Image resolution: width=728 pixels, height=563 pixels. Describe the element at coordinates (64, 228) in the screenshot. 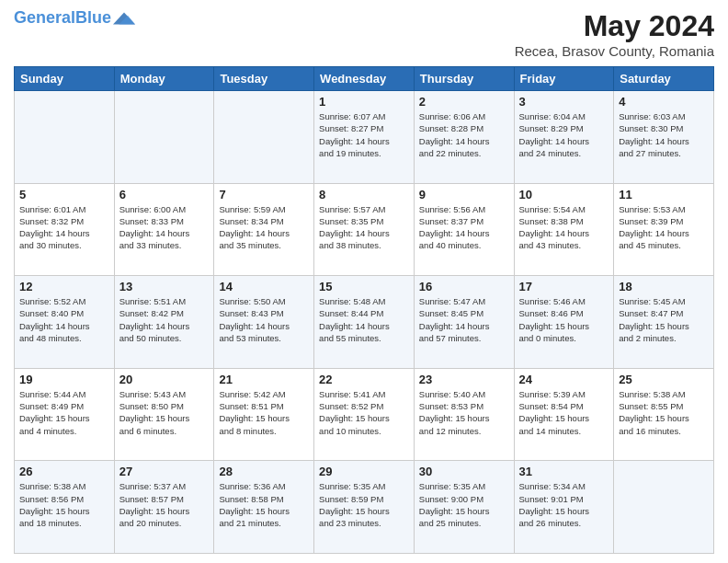

I see `cell-info-text: Sunrise: 6:01 AMSunset: 8:32 PMDaylight:…` at that location.